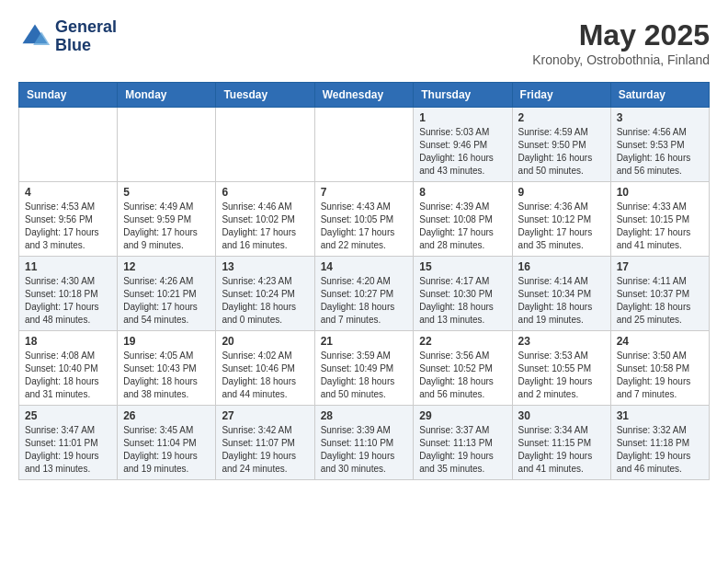  I want to click on day-number: 18, so click(68, 341).